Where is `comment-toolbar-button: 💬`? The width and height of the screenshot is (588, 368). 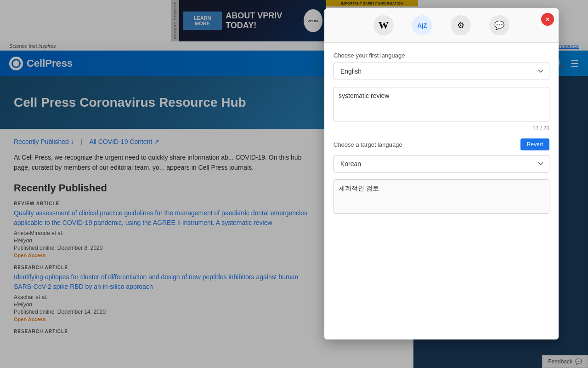
comment-toolbar-button: 💬 is located at coordinates (499, 25).